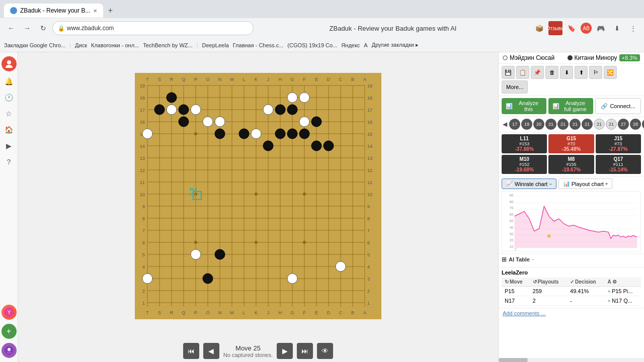  What do you see at coordinates (9, 64) in the screenshot?
I see `profile-avatar` at bounding box center [9, 64].